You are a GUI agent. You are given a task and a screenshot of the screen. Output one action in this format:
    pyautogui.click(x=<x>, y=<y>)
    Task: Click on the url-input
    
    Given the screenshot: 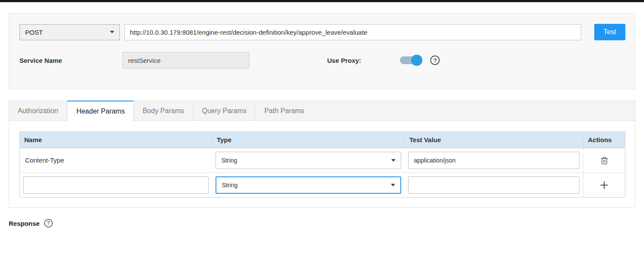 What is the action you would take?
    pyautogui.click(x=353, y=32)
    